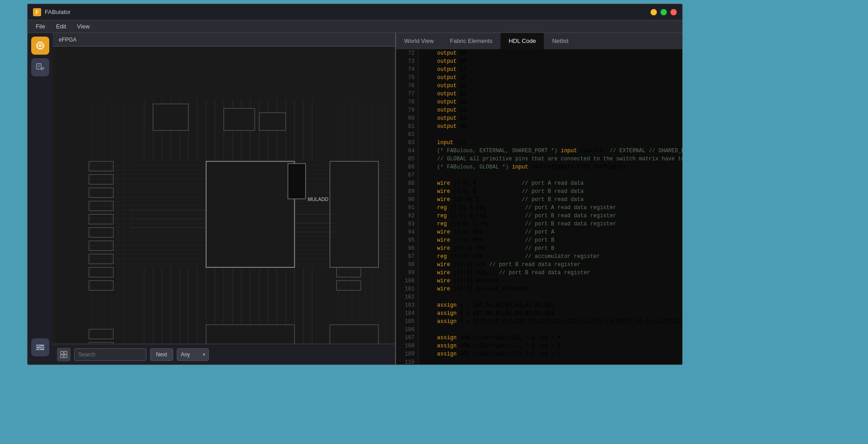  What do you see at coordinates (37, 12) in the screenshot?
I see `app-icon: F` at bounding box center [37, 12].